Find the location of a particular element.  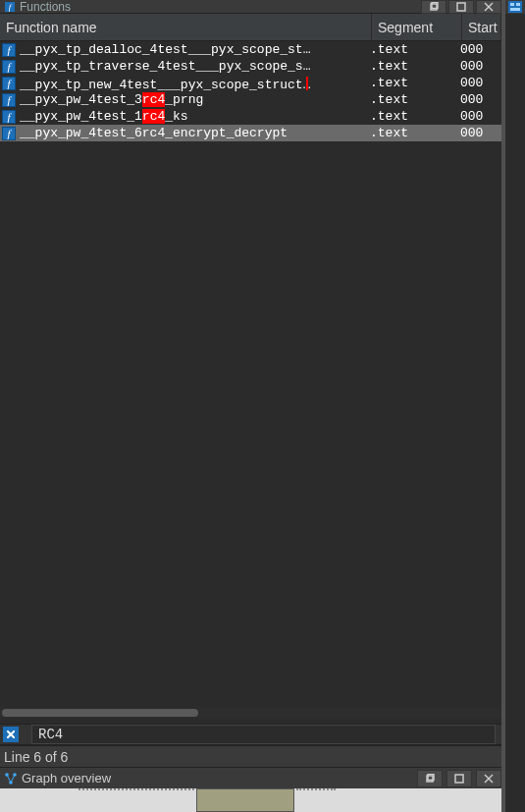

panel-close-button is located at coordinates (489, 7).